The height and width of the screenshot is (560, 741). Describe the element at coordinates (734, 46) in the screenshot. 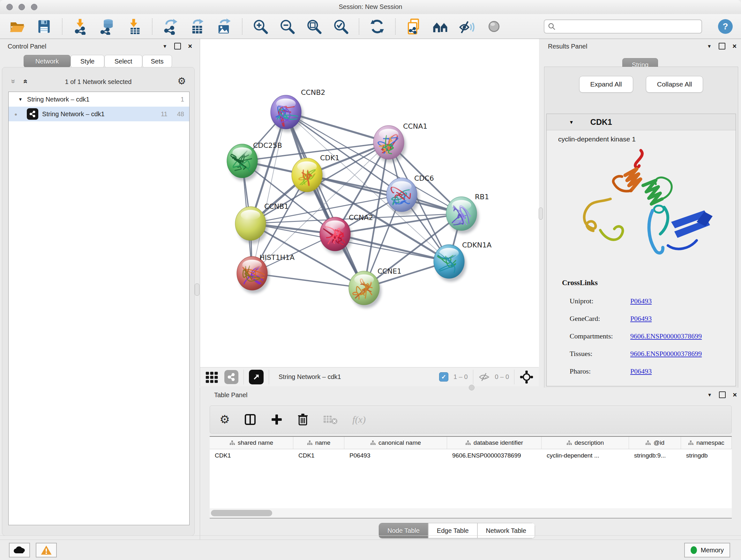

I see `results-panel-close-icon: ×` at that location.